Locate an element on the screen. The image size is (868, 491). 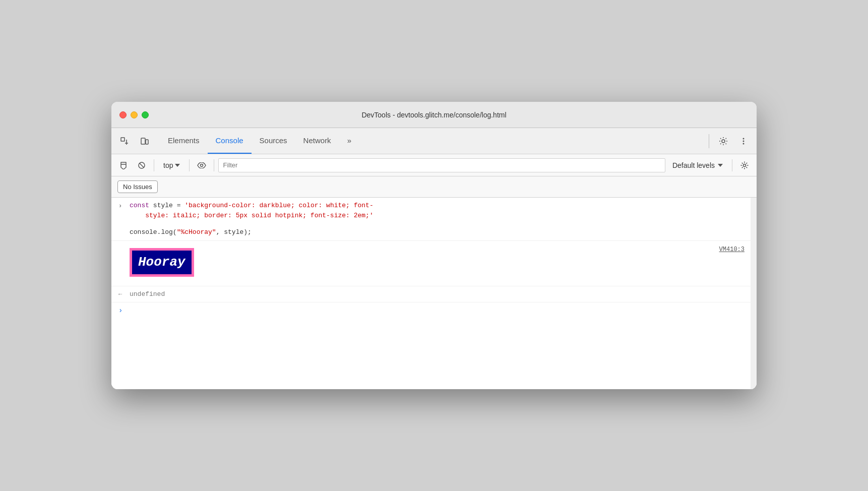
vm-link: VM410:3 is located at coordinates (732, 250).